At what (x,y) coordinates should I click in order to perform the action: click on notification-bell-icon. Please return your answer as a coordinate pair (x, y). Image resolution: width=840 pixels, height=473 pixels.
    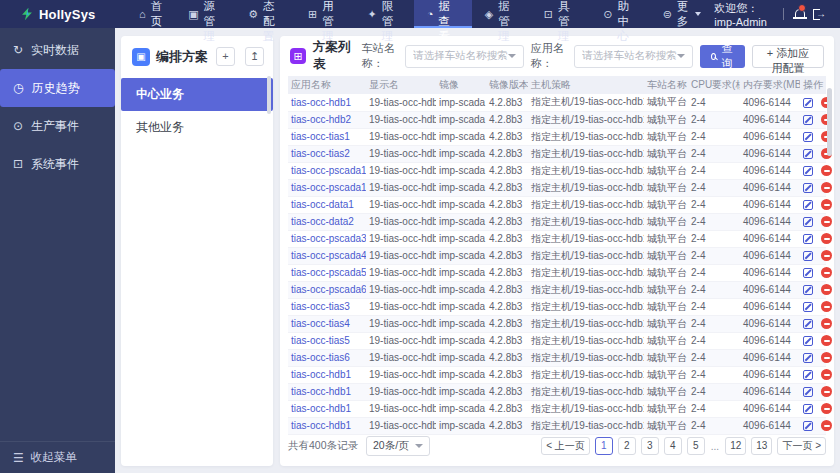
    Looking at the image, I should click on (798, 14).